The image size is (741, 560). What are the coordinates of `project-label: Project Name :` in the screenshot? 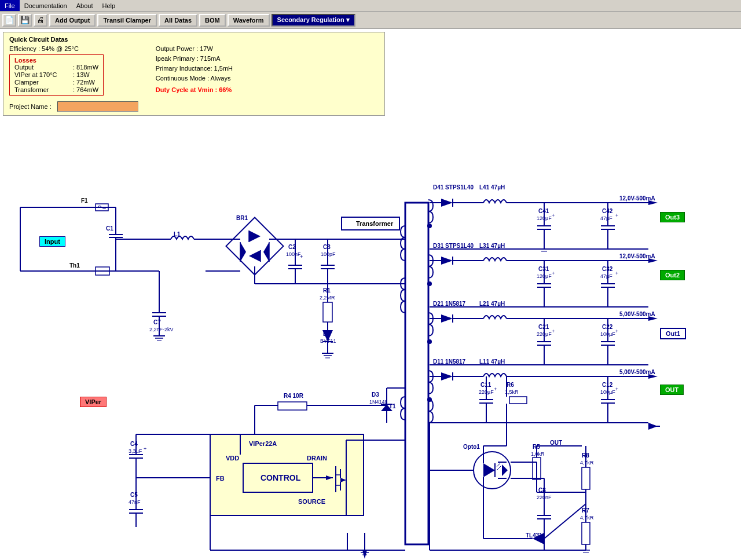 It's located at (30, 107).